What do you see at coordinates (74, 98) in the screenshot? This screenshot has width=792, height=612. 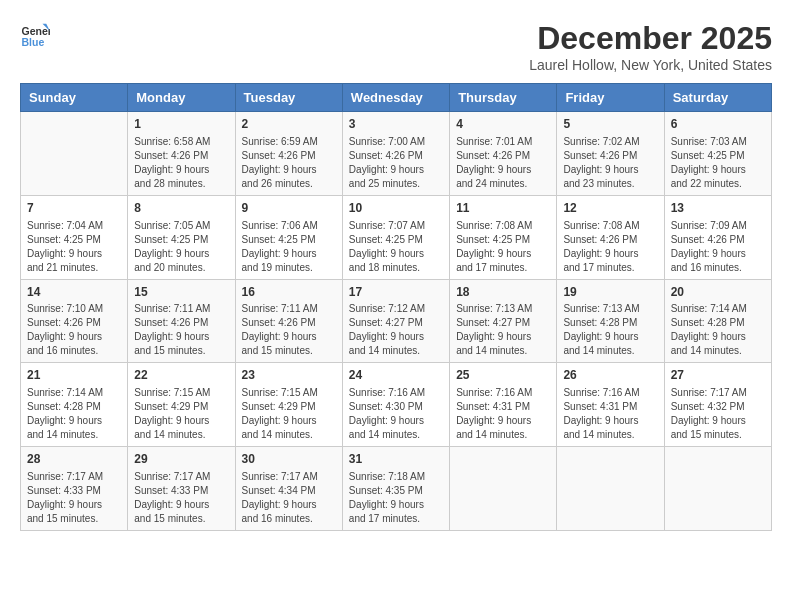 I see `header-day-sunday: Sunday` at bounding box center [74, 98].